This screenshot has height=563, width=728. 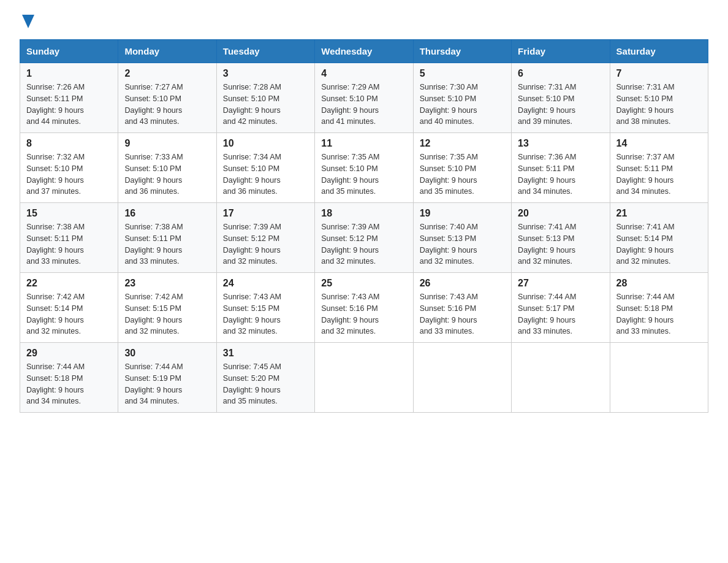 What do you see at coordinates (167, 244) in the screenshot?
I see `day-info: Sunrise: 7:38 AMSunset: 5:11 PMDaylight:…` at bounding box center [167, 244].